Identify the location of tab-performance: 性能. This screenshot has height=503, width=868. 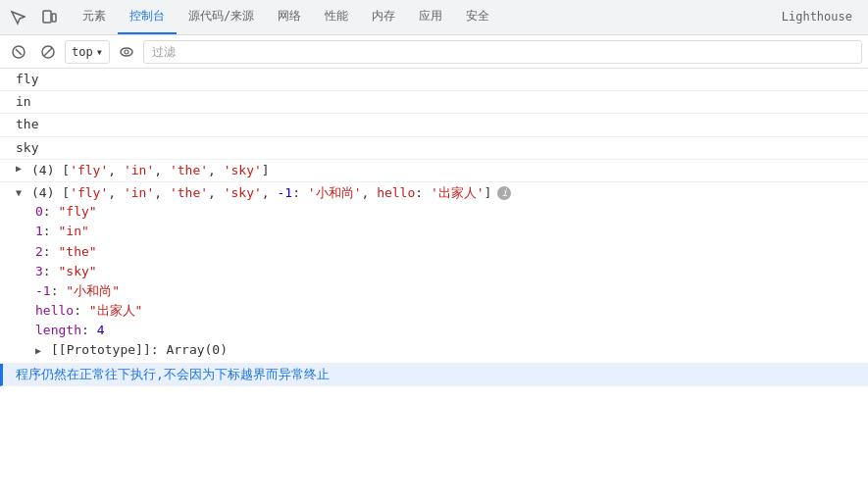
(336, 18).